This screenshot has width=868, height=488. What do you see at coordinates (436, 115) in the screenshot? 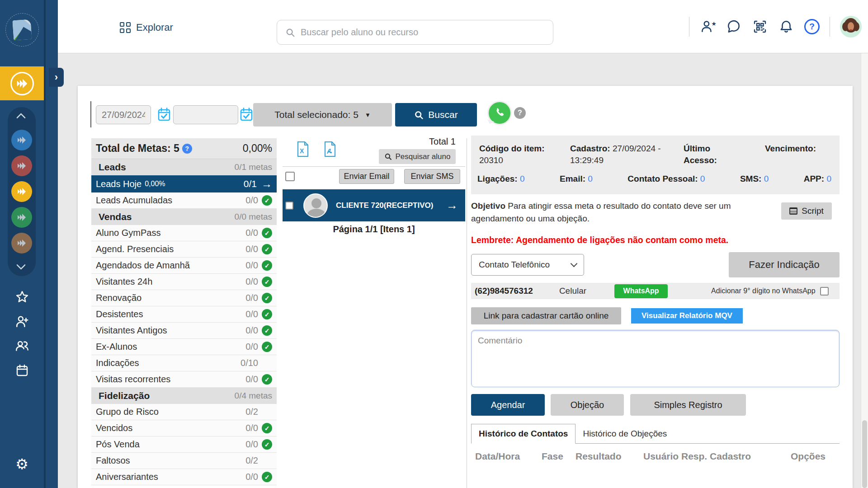
I see `buscar-button: Buscar` at bounding box center [436, 115].